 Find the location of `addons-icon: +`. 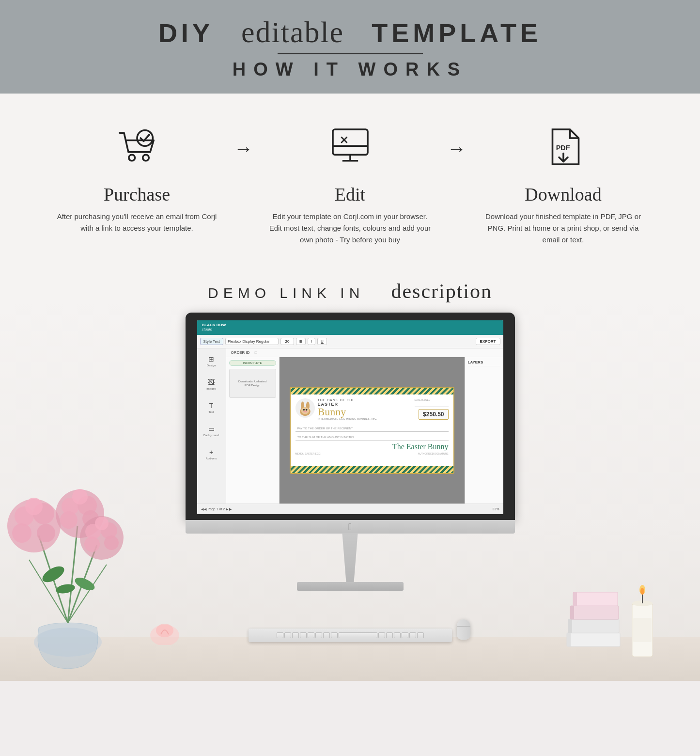

addons-icon: + is located at coordinates (211, 452).